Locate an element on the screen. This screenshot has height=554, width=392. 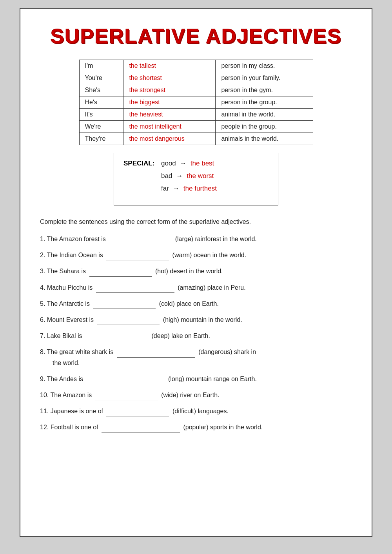
list-item: 8. The great white shark is (dangerous) … is located at coordinates (196, 357).